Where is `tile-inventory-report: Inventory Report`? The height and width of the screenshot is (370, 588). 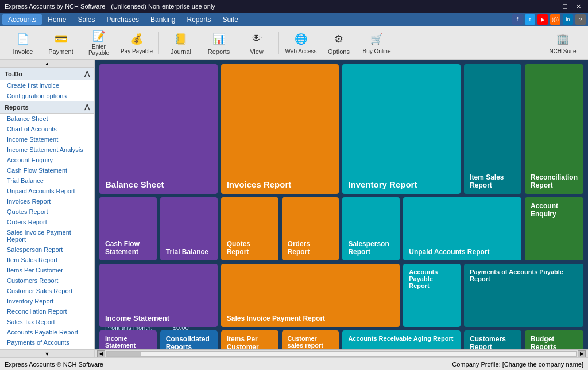 tile-inventory-report: Inventory Report is located at coordinates (401, 129).